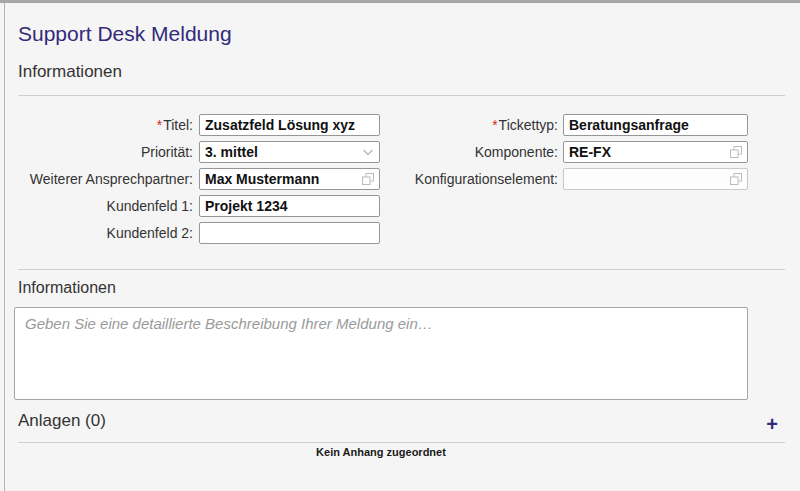 This screenshot has width=800, height=491. Describe the element at coordinates (290, 233) in the screenshot. I see `kundenfeld2-input` at that location.